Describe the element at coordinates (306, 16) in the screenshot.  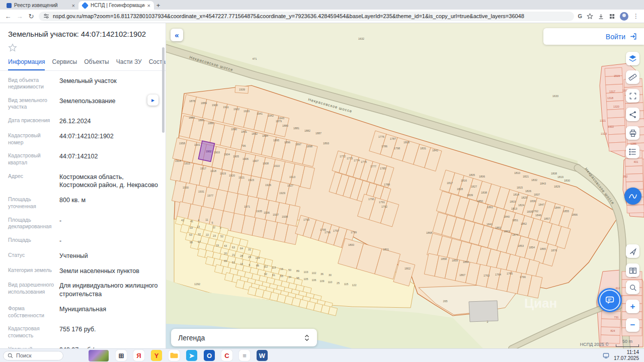
I see `url-input: nspd.gov.ru/map?zoom=16.811732801037934&…` at that location.